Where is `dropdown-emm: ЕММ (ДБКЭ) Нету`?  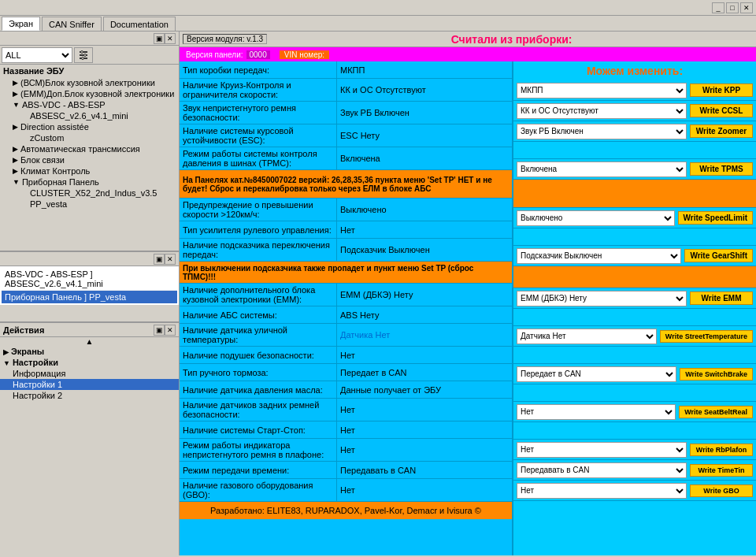 dropdown-emm: ЕММ (ДБКЭ) Нету is located at coordinates (602, 299).